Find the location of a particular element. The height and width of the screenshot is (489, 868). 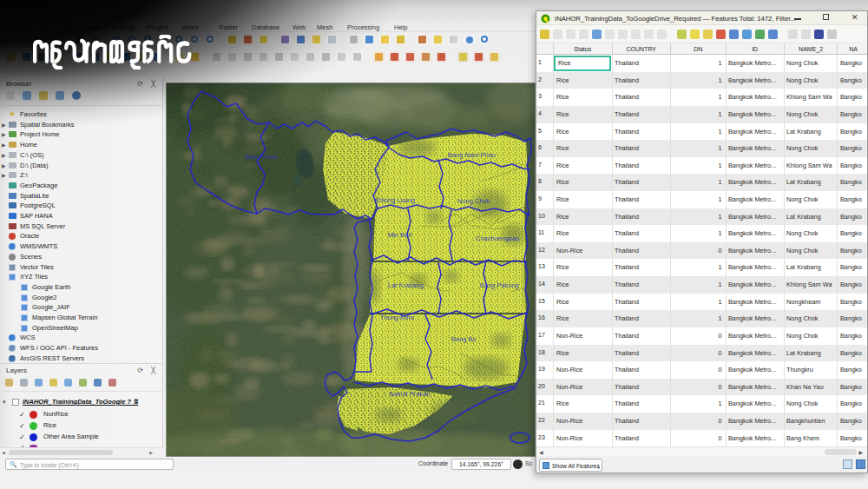

svg-text: Bang Pakong is located at coordinates (500, 285).